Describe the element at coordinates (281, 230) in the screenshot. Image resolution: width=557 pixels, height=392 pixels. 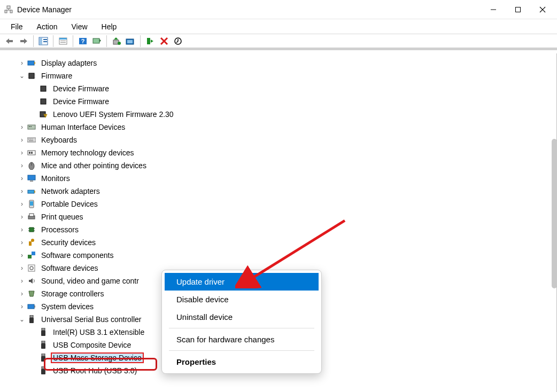
I see `tree-item-processors: › Processors` at that location.